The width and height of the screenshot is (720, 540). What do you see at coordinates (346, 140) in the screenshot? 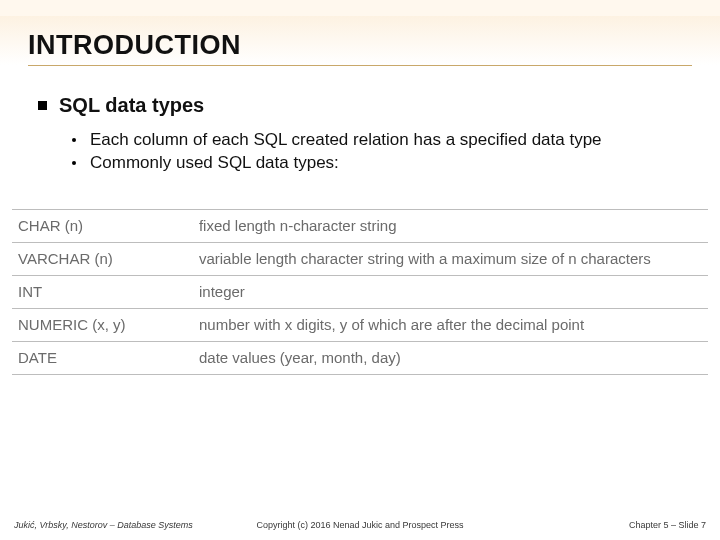
I see `list-item-text: Each column of each SQL created relation…` at bounding box center [346, 140].